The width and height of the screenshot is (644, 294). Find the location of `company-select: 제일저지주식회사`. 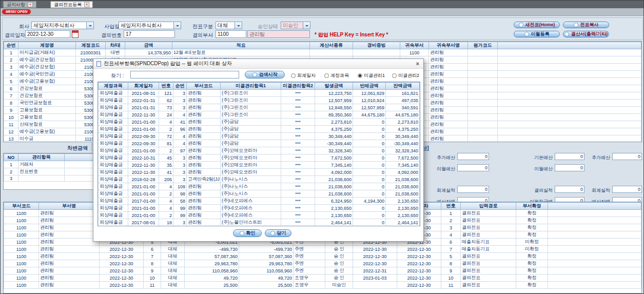

company-select: 제일저지주식회사 is located at coordinates (63, 26).